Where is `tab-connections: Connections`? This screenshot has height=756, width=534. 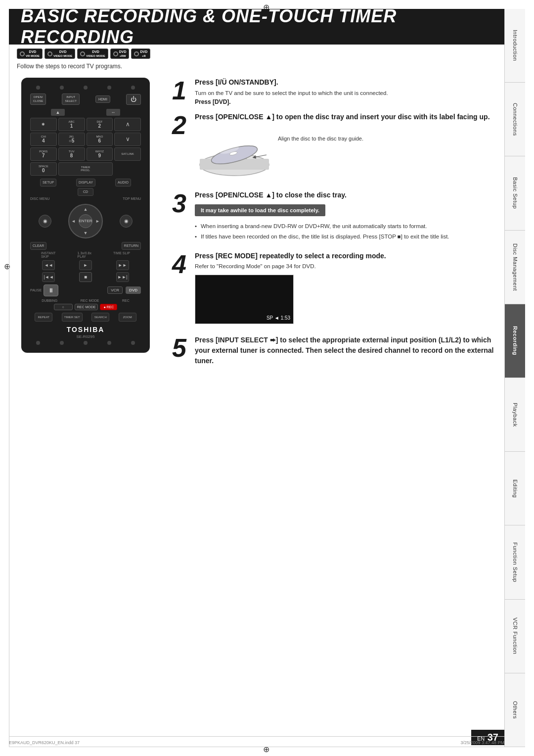
tab-connections: Connections is located at coordinates (515, 120).